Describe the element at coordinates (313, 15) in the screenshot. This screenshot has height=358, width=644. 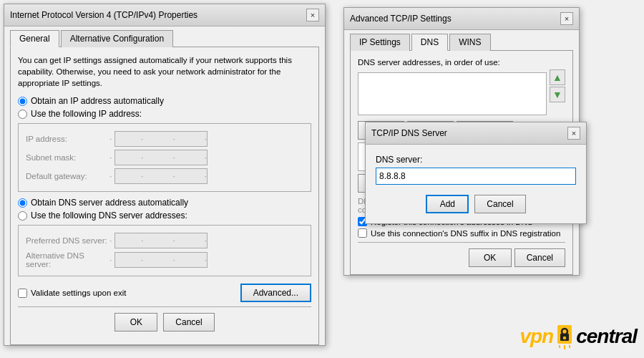
I see `ipv4-close-button: ×` at that location.